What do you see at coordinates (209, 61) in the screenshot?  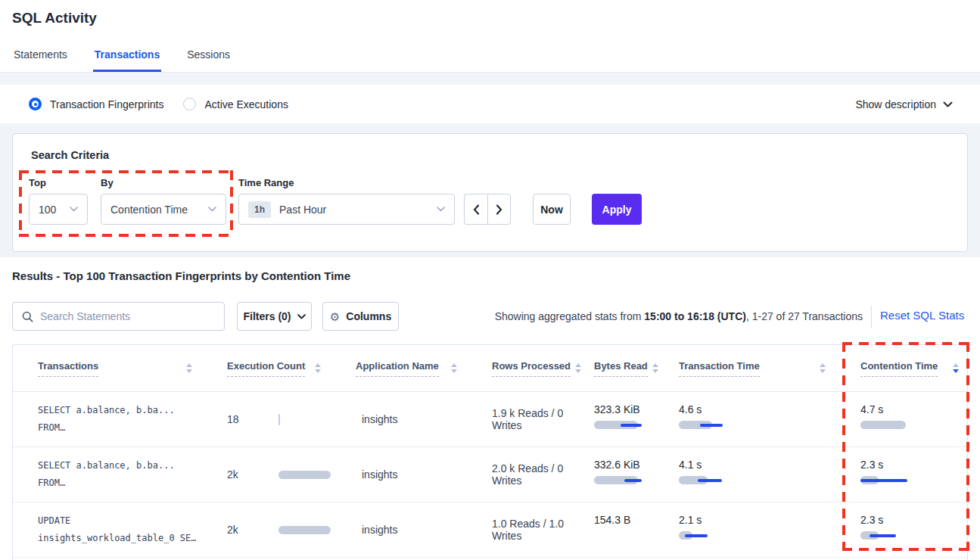 I see `tab-sessions: Sessions` at bounding box center [209, 61].